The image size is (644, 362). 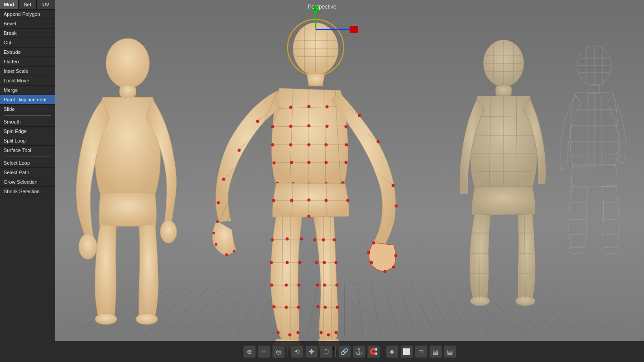 I want to click on toolbar-icon-4: ⟲, so click(x=297, y=352).